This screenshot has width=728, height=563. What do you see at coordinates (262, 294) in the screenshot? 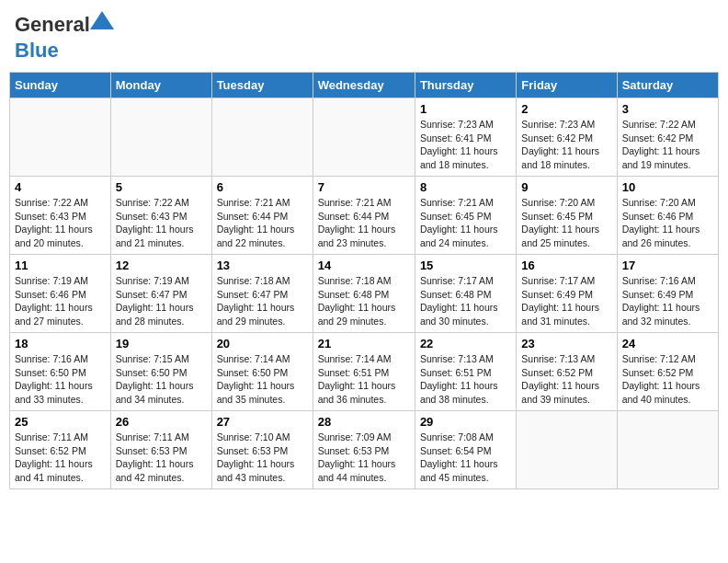
I see `calendar-cell: 13Sunrise: 7:18 AMSunset: 6:47 PMDayligh…` at bounding box center [262, 294].